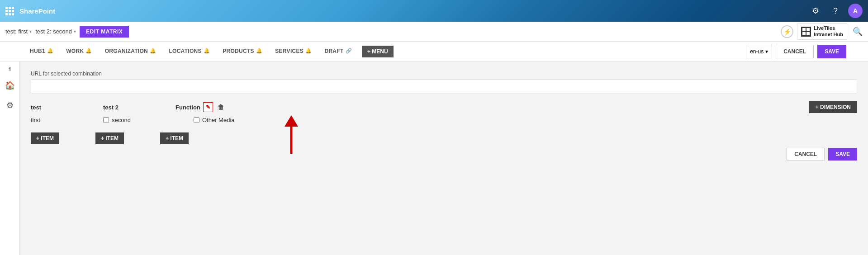  What do you see at coordinates (434, 52) in the screenshot?
I see `nav-bar: HUB1 🔔 WORK 🔔 ORGANIZATION 🔔 LOCATIONS 🔔…` at bounding box center [434, 52].